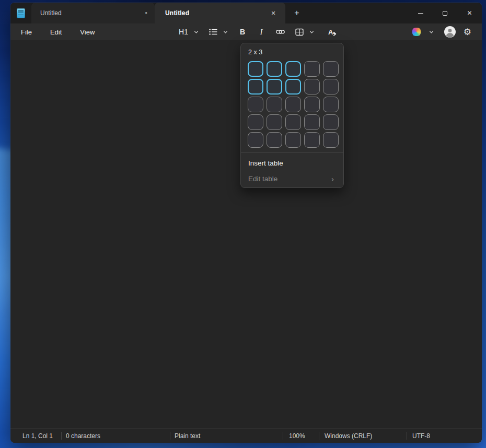 Image resolution: width=486 pixels, height=448 pixels. I want to click on menu-edit: Edit, so click(56, 32).